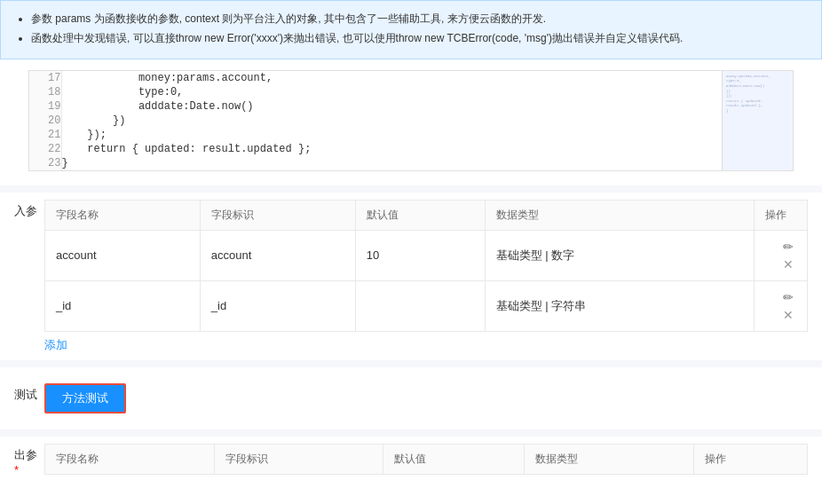 The height and width of the screenshot is (504, 822). Describe the element at coordinates (411, 149) in the screenshot. I see `code-line: 22 return { updated: result.updated };` at that location.